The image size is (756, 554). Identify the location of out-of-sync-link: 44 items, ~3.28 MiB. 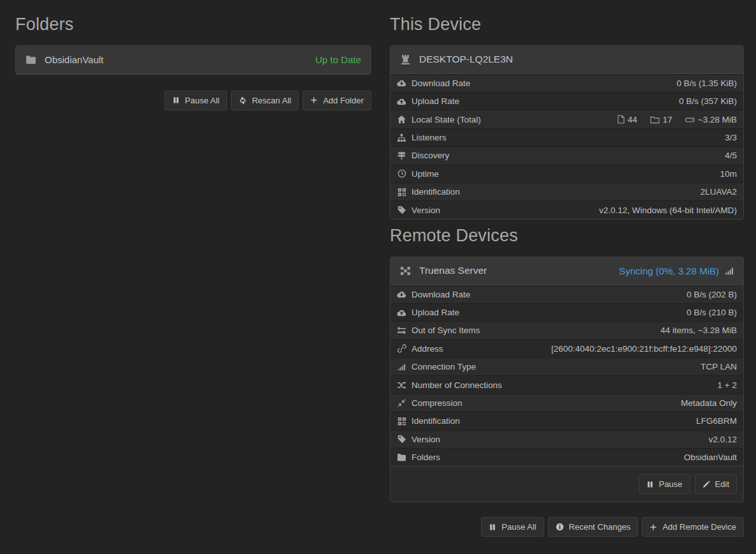
(699, 331).